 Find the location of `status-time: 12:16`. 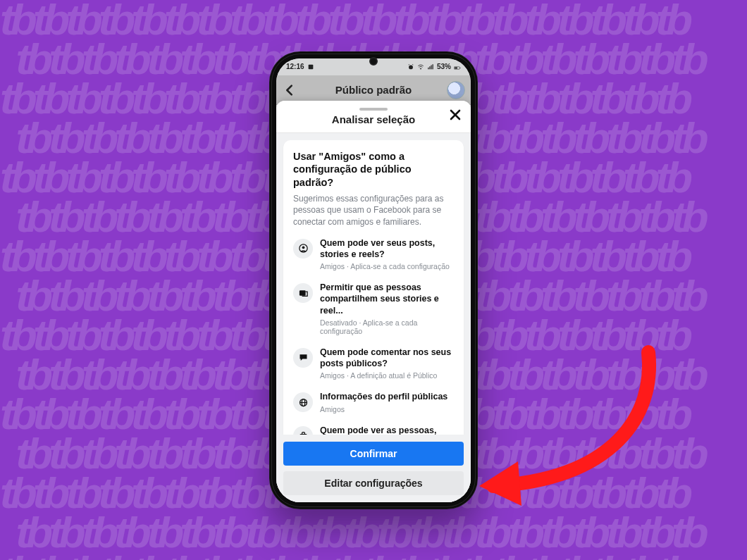

status-time: 12:16 is located at coordinates (295, 66).